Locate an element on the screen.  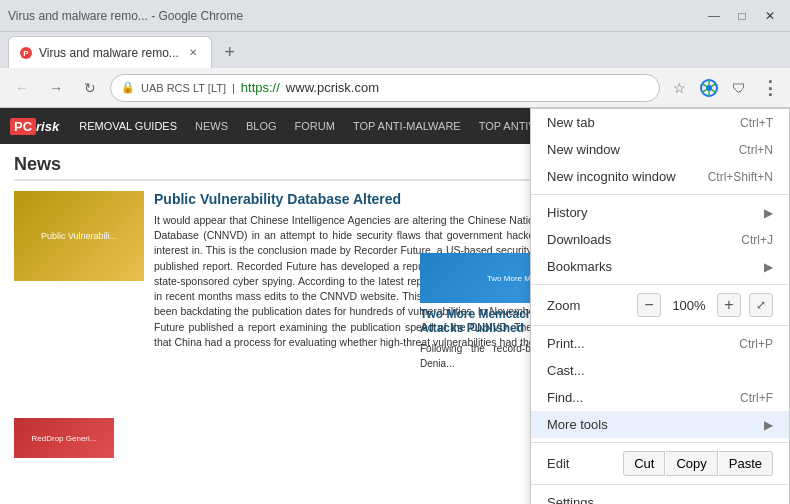
active-tab: P Virus and malware remo... ✕ is located at coordinates (110, 52).